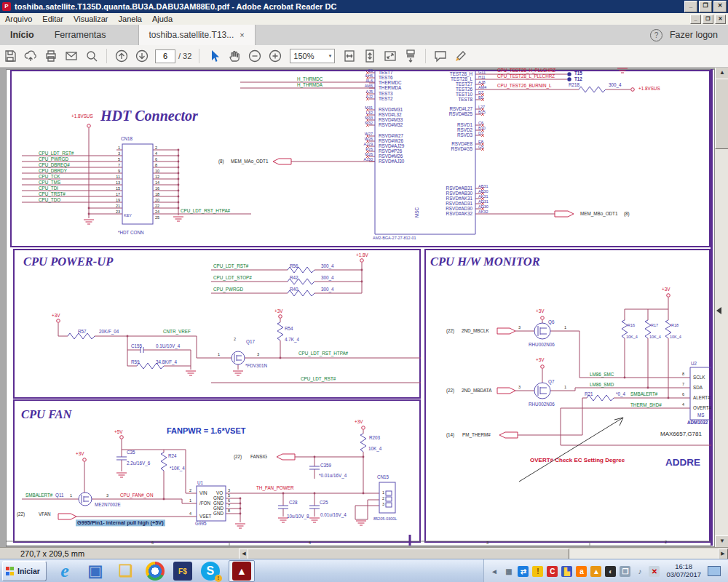 Image resolution: width=728 pixels, height=582 pixels. What do you see at coordinates (155, 571) in the screenshot?
I see `taskbar-app-chrome` at bounding box center [155, 571].